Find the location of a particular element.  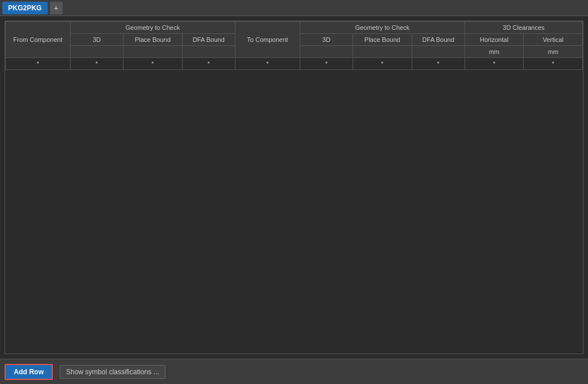

clearances-table: From Component Geometry to Check To Comp… is located at coordinates (294, 46).